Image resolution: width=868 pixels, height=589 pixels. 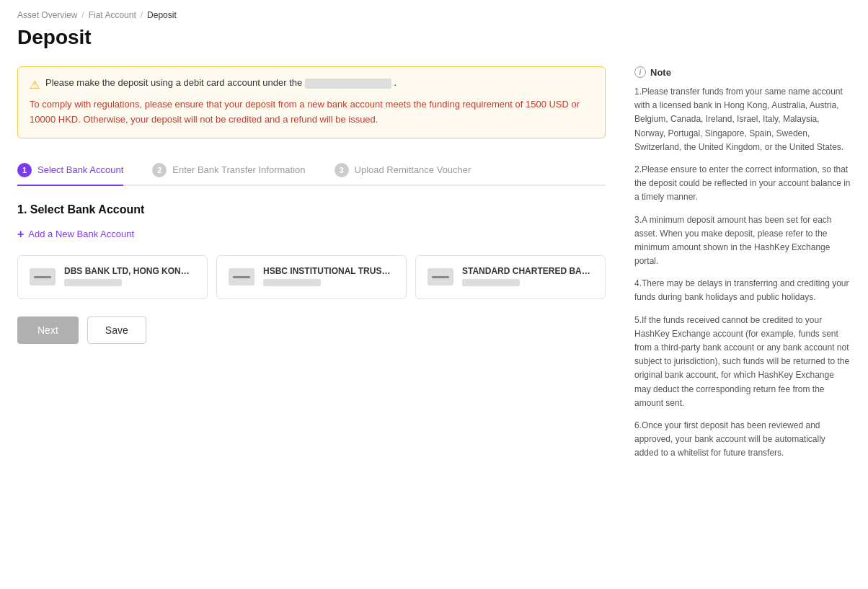 I want to click on bank-info-hsbc: HSBC INSTITUTIONAL TRUST SERVICES (SIN..…, so click(x=329, y=277).